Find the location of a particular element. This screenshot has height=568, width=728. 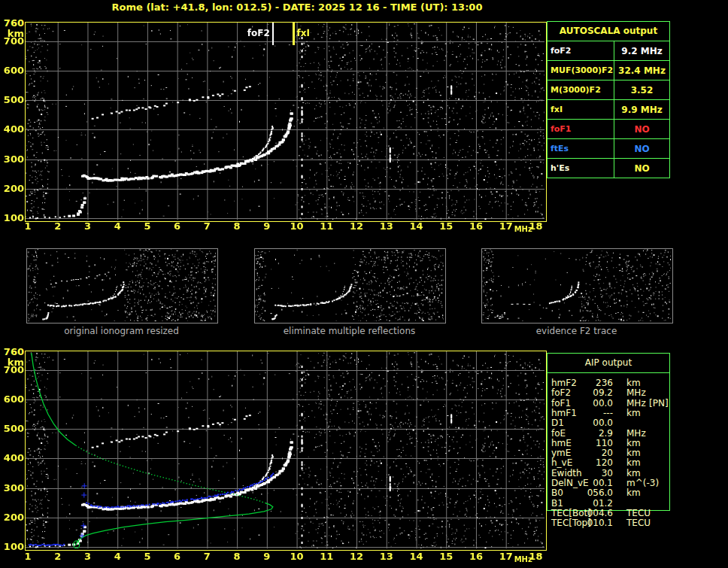

autoscala-row-label: fxI is located at coordinates (581, 110).